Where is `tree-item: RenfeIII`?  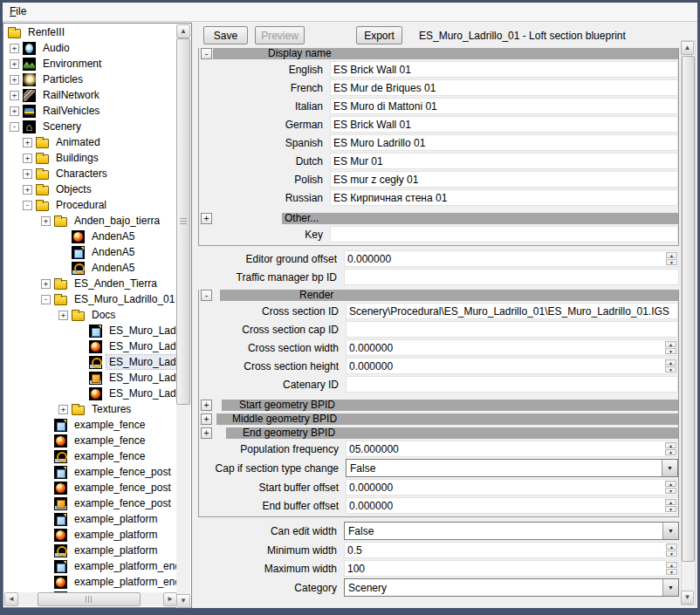 tree-item: RenfeIII is located at coordinates (91, 32).